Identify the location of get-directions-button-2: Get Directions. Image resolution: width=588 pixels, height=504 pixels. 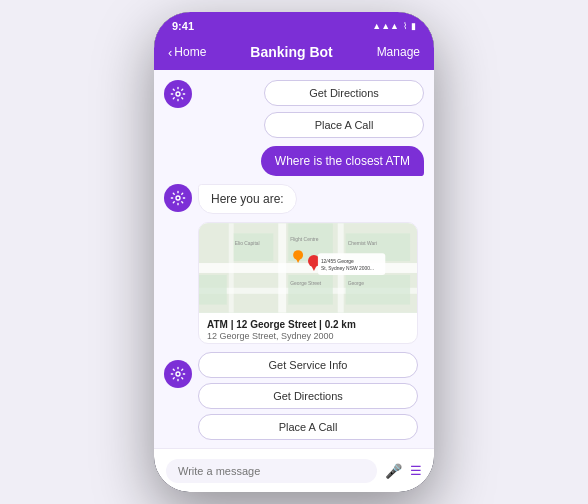
(308, 396).